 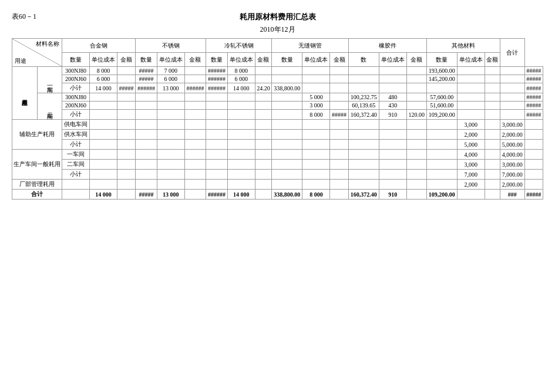 I want to click on qitacailiao-amount, so click(x=512, y=79).